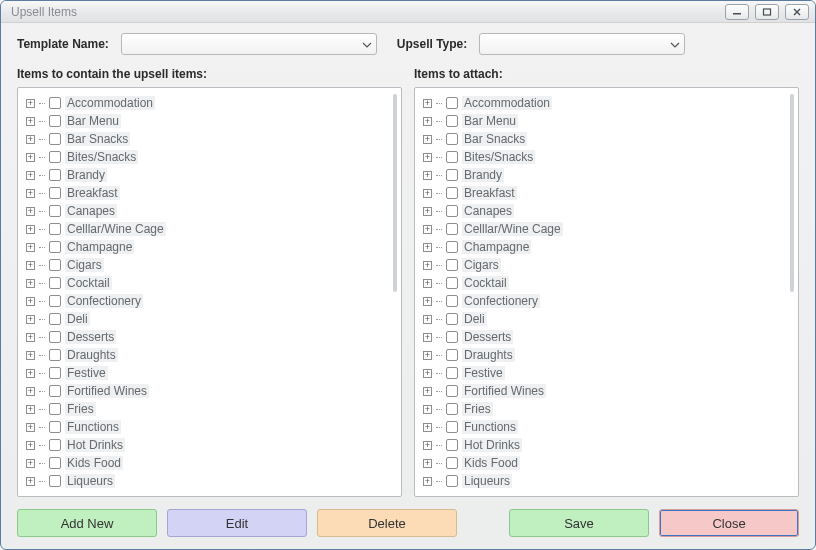 The image size is (816, 550). What do you see at coordinates (249, 44) in the screenshot?
I see `template-name-combo` at bounding box center [249, 44].